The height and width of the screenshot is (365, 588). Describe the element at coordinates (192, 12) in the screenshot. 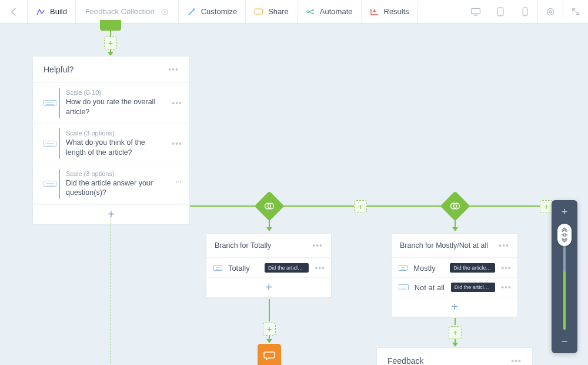

I see `wand-icon` at that location.